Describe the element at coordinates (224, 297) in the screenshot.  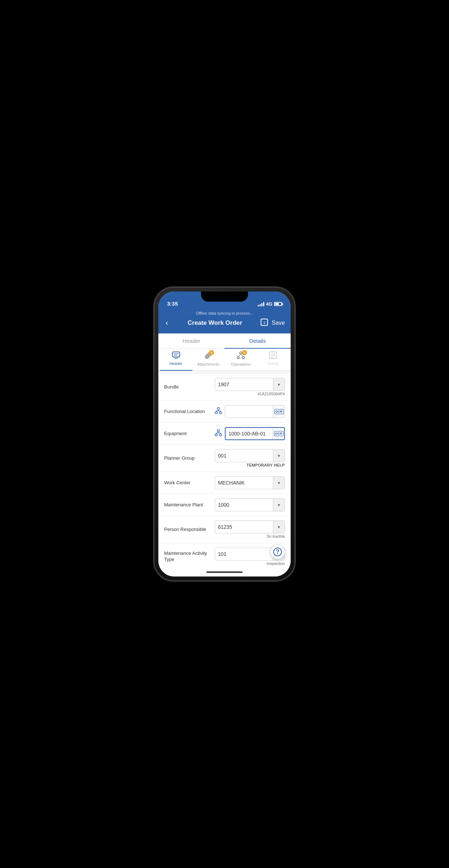
I see `notch` at that location.